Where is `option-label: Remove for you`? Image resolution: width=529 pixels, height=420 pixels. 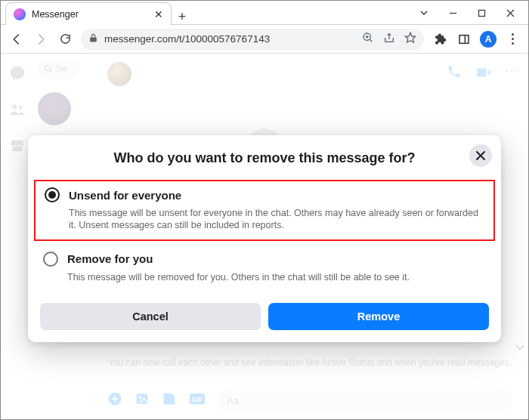 option-label: Remove for you is located at coordinates (110, 258).